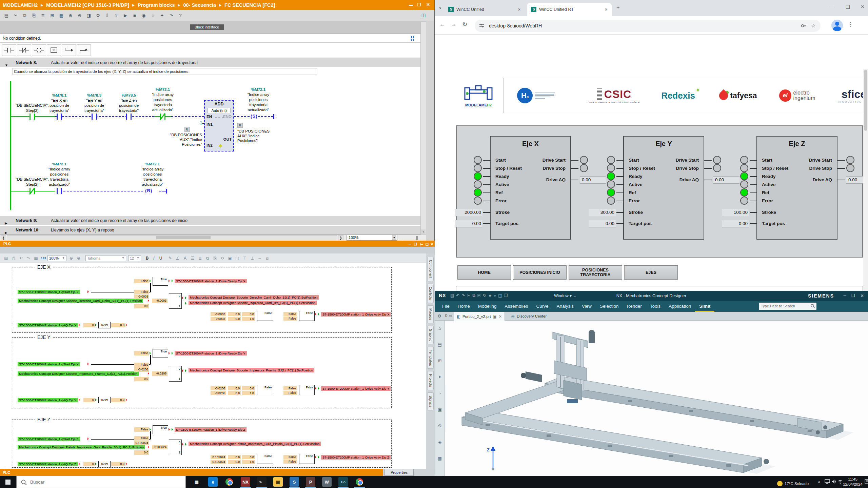 Image resolution: width=868 pixels, height=488 pixels. What do you see at coordinates (439, 316) in the screenshot?
I see `gear-icon: ⚙` at bounding box center [439, 316].